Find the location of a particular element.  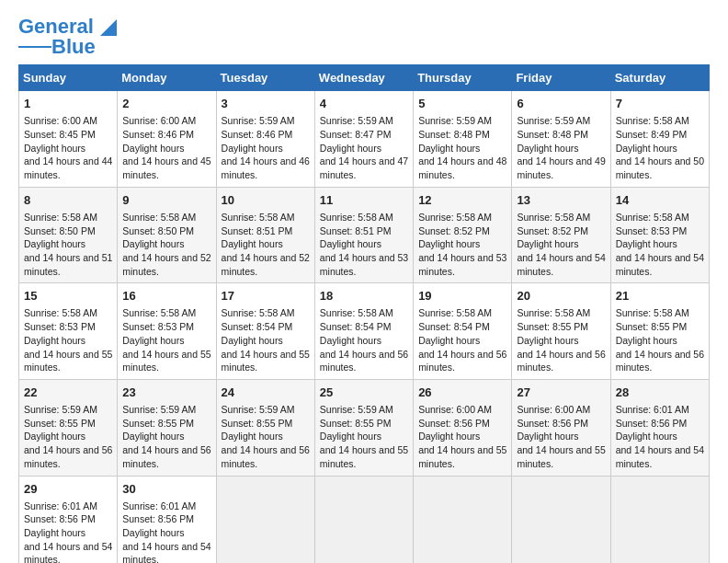

daylight-hours: and 14 hours and 52 minutes. is located at coordinates (166, 265).